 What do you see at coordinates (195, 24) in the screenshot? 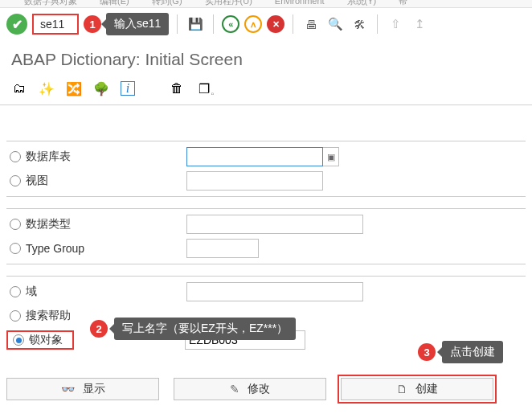
I see `save-icon: 💾` at bounding box center [195, 24].